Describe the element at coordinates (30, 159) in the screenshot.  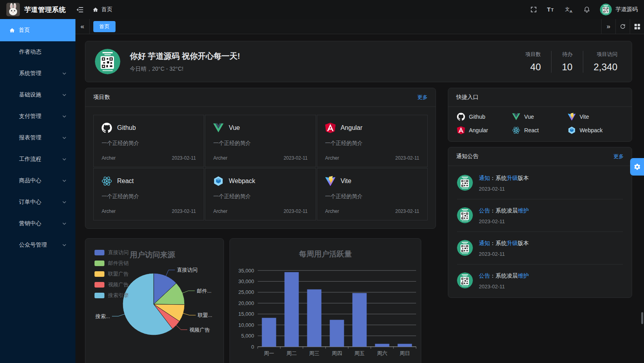
I see `sidebar-item-label: 工作流程` at that location.